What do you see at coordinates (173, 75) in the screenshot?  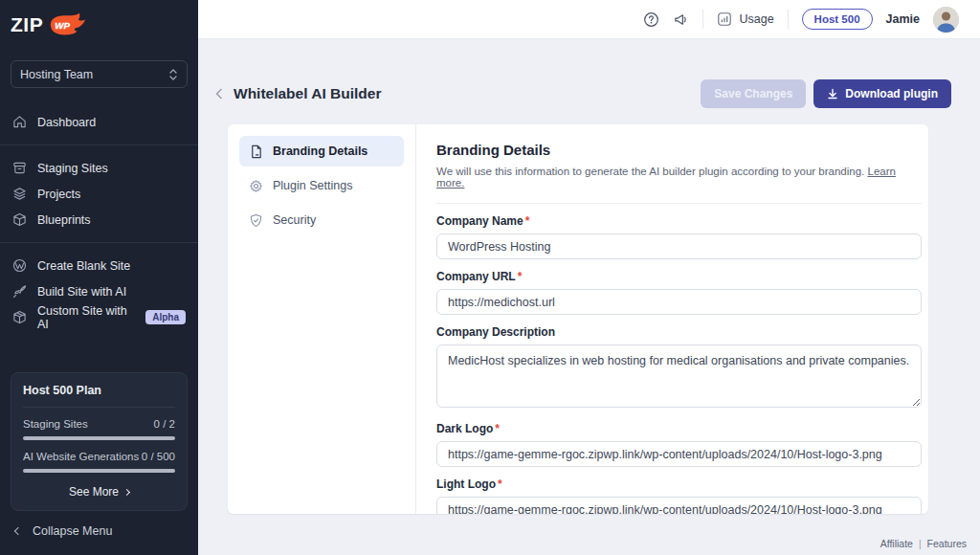 I see `select-chevrons-icon` at bounding box center [173, 75].